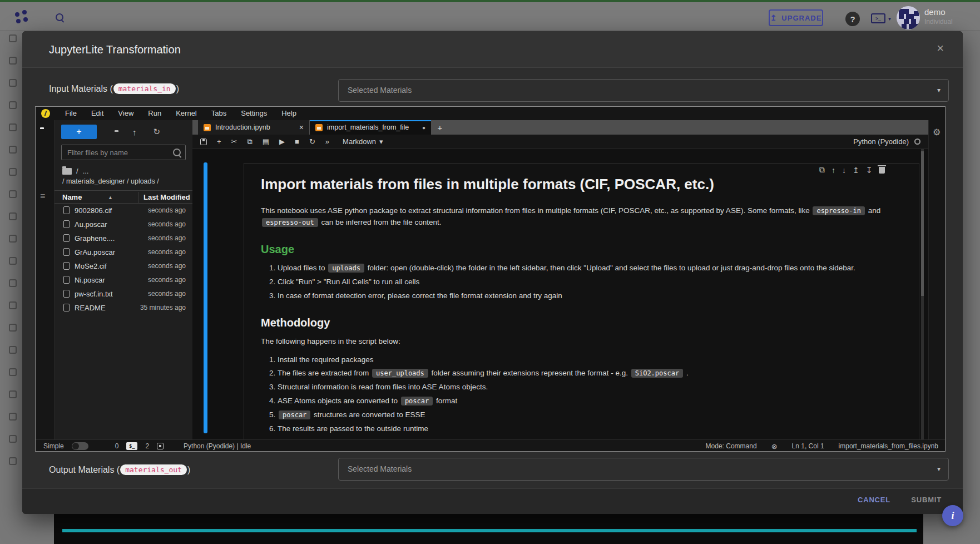 The image size is (980, 544). Describe the element at coordinates (42, 196) in the screenshot. I see `table-of-contents-tab: ≡` at that location.